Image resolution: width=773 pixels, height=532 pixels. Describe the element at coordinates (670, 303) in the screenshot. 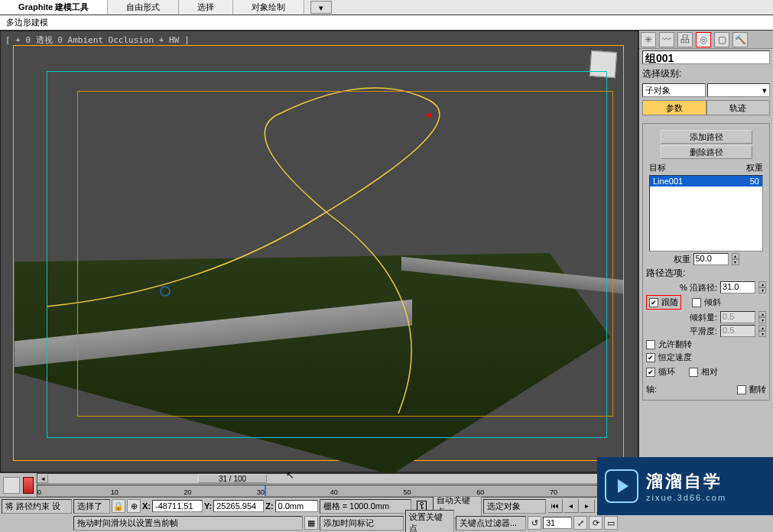

I see `follow-label: 跟随` at that location.